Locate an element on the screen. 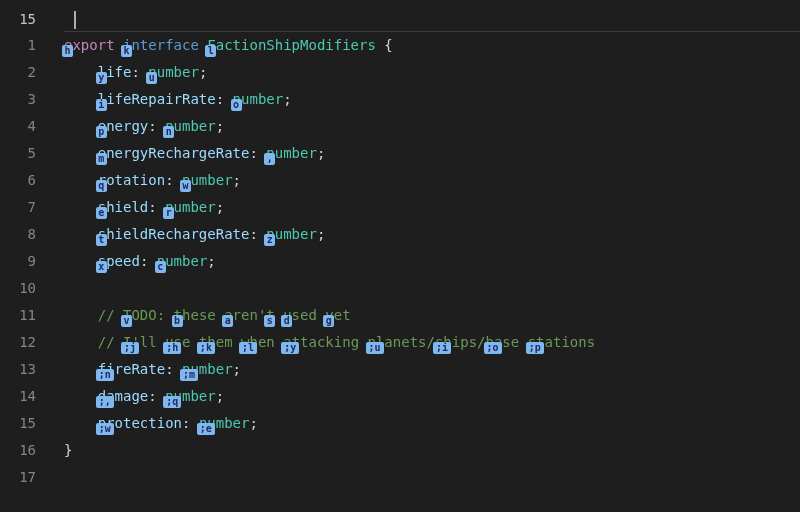 The width and height of the screenshot is (800, 512). jump-hint: aaren' is located at coordinates (245, 316).